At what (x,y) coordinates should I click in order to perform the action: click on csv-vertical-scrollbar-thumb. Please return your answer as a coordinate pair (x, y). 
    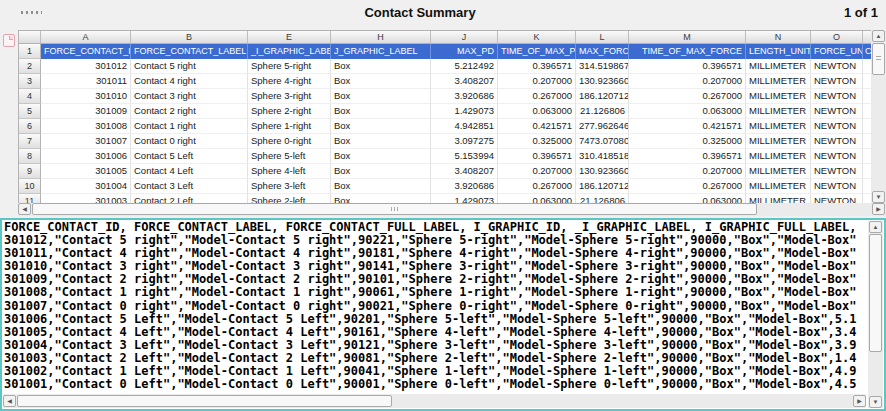
    Looking at the image, I should click on (876, 293).